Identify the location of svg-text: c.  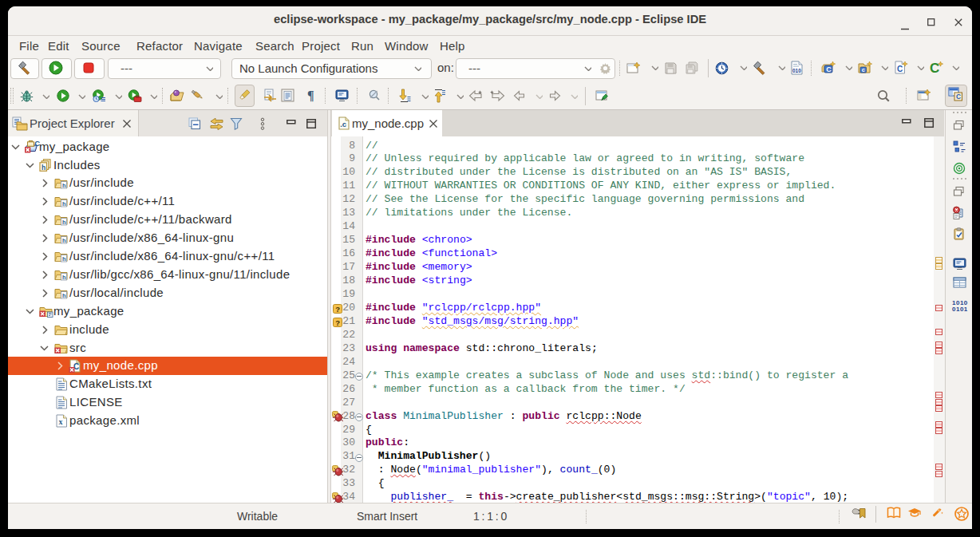
(863, 70).